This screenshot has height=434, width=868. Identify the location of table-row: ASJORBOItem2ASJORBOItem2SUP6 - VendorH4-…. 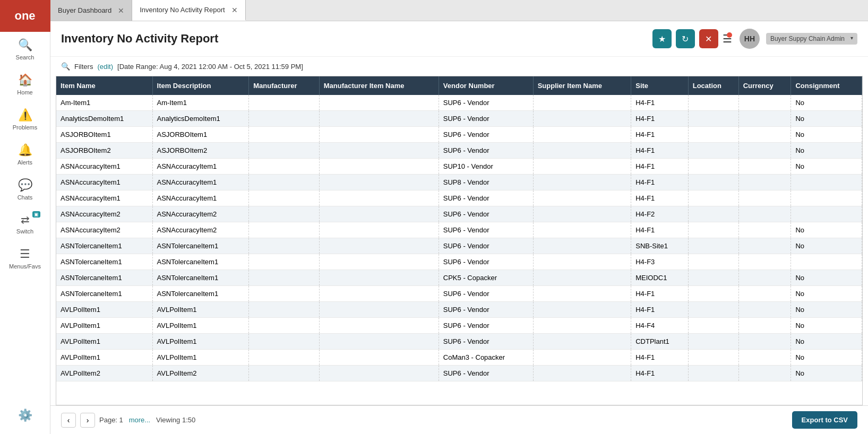
(459, 151).